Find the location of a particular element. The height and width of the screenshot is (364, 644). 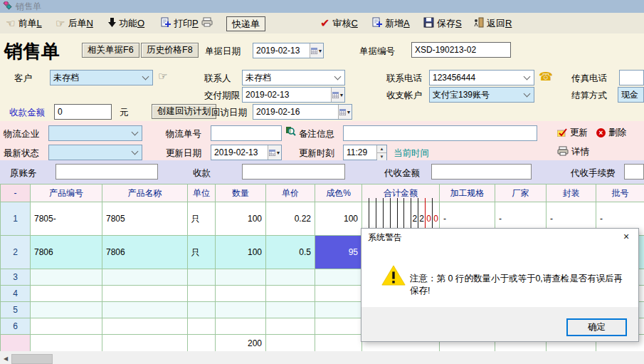

phone-icon: ☎ is located at coordinates (546, 77).